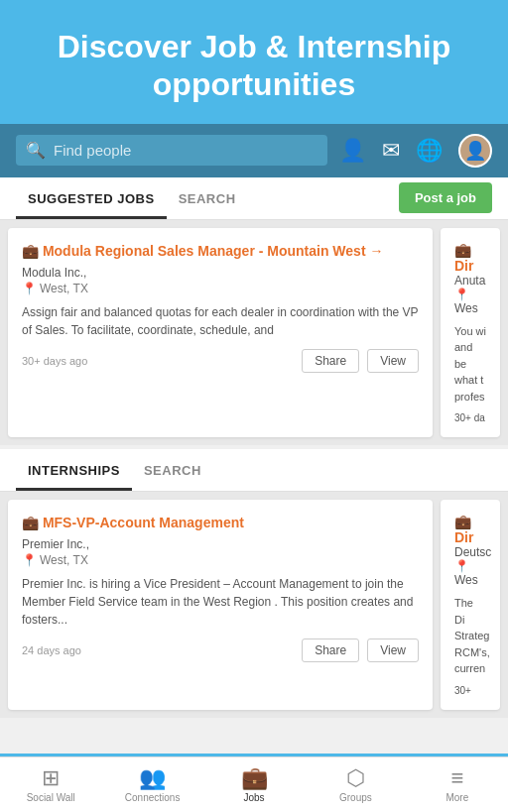  What do you see at coordinates (172, 151) in the screenshot?
I see `search-input-wrapper: 🔍` at bounding box center [172, 151].